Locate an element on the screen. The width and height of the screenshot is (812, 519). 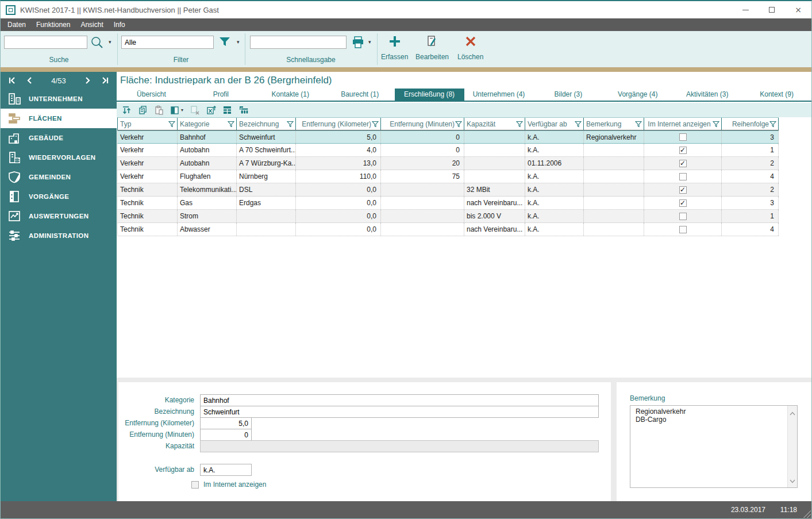
column-header-reihenfolge: Reihenfolge is located at coordinates (751, 124).